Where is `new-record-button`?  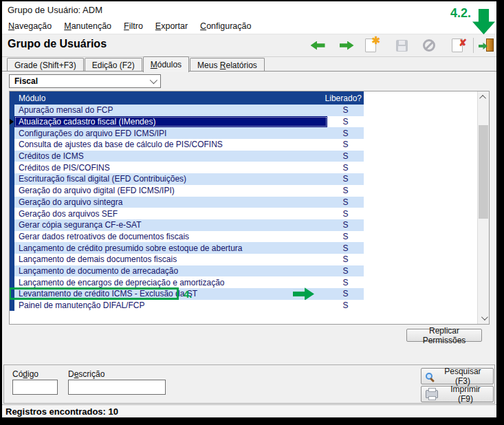
new-record-button is located at coordinates (371, 45).